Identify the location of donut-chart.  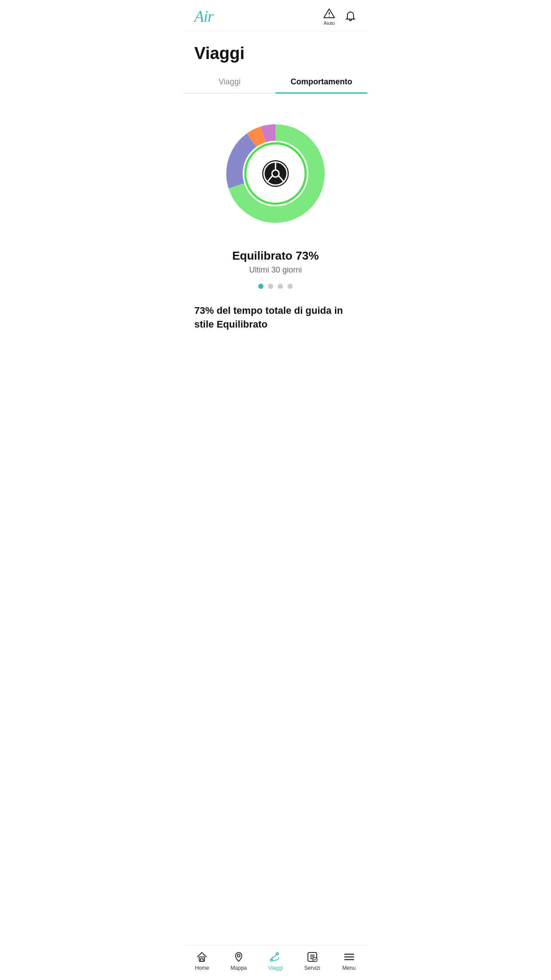
(276, 174).